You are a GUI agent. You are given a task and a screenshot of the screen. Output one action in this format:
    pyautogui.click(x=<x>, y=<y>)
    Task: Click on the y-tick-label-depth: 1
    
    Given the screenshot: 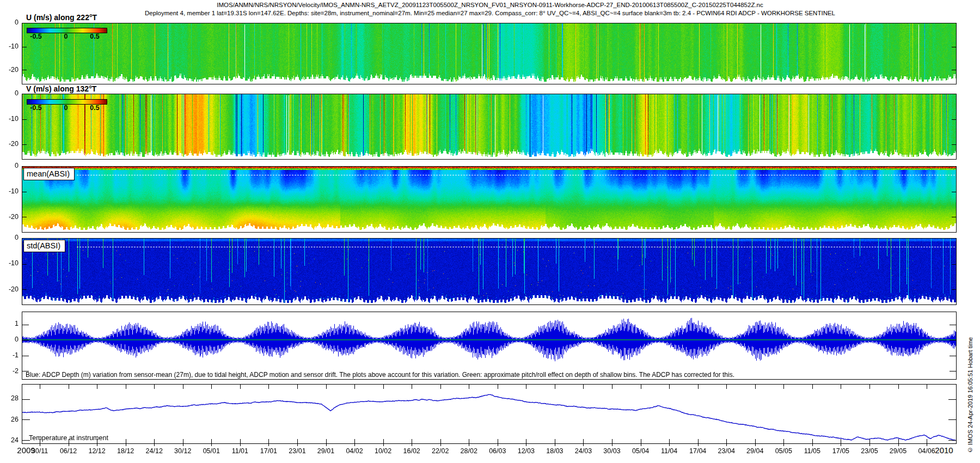 What is the action you would take?
    pyautogui.click(x=9, y=324)
    